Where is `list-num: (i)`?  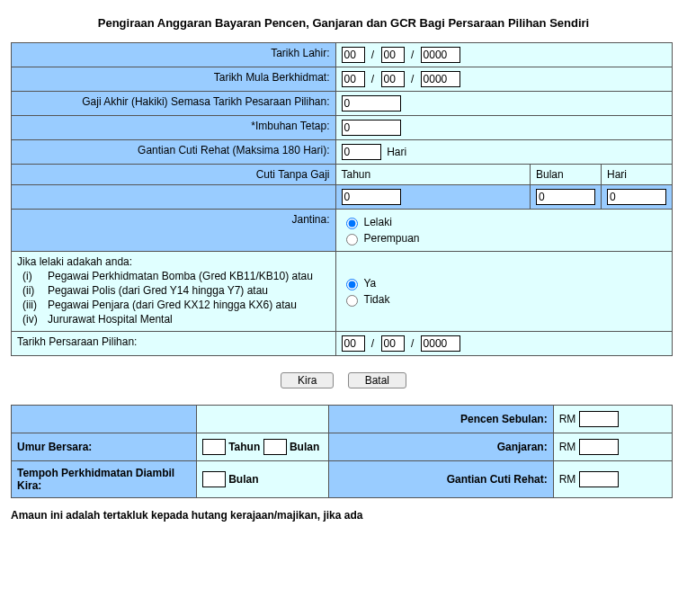
list-num: (i) is located at coordinates (35, 276).